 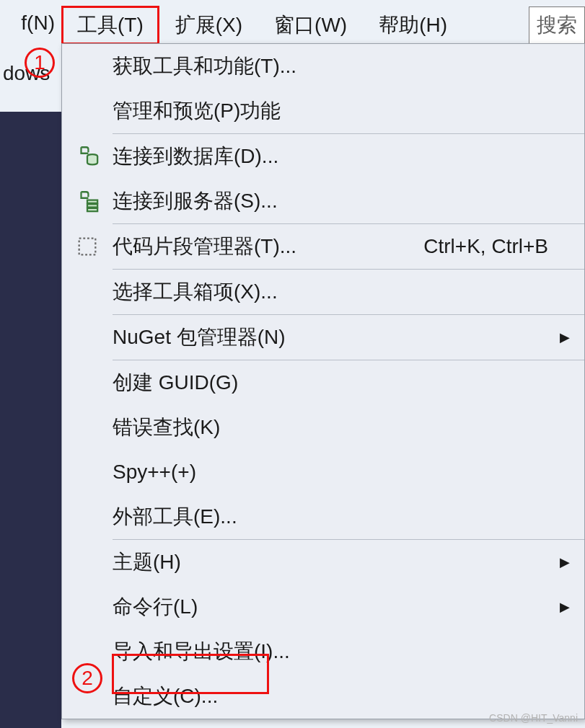 I want to click on menu-item-label: 导入和导出设置(I)..., so click(x=201, y=652).